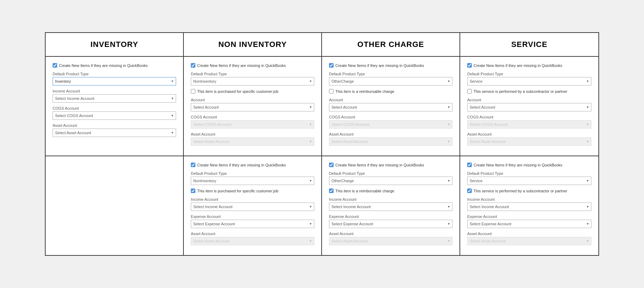  I want to click on svc2-product-type-select: Service, so click(529, 181).